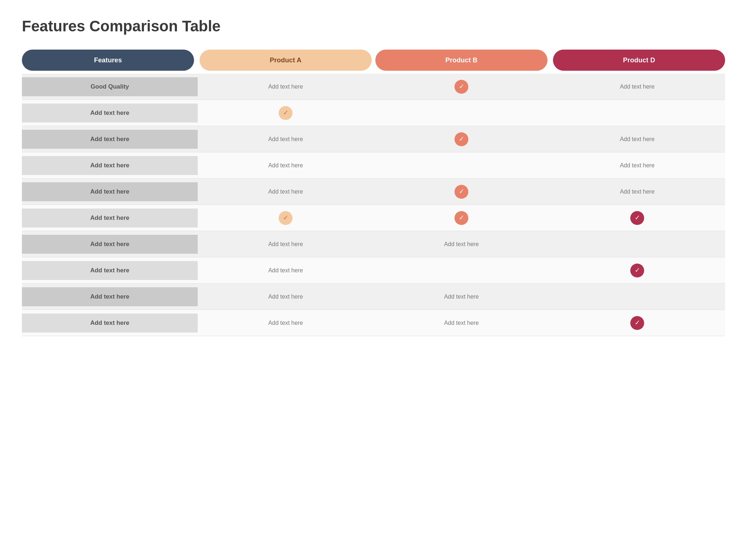  What do you see at coordinates (461, 60) in the screenshot?
I see `header-product-b: Product B` at bounding box center [461, 60].